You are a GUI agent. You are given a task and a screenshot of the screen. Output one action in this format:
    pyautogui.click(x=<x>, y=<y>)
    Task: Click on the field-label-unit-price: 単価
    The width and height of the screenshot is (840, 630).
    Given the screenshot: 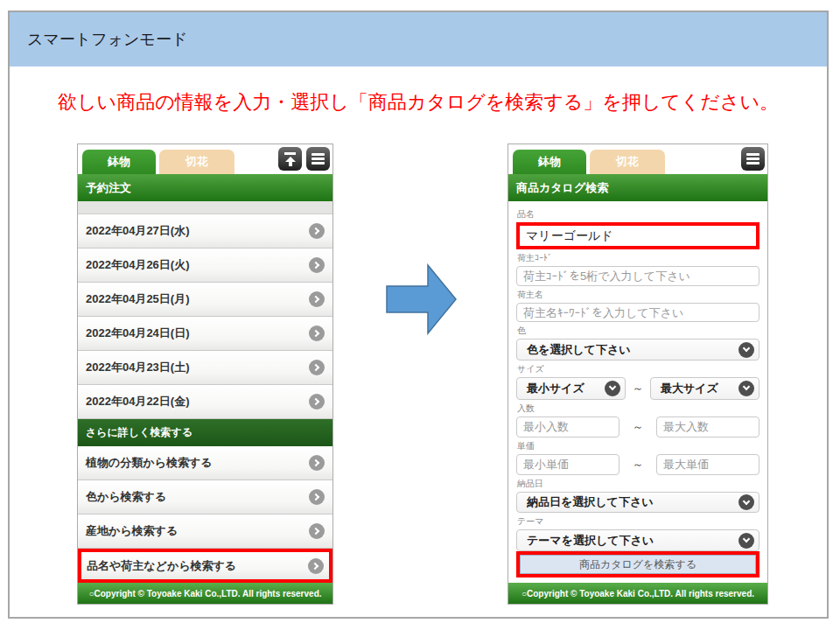 What is the action you would take?
    pyautogui.click(x=639, y=446)
    